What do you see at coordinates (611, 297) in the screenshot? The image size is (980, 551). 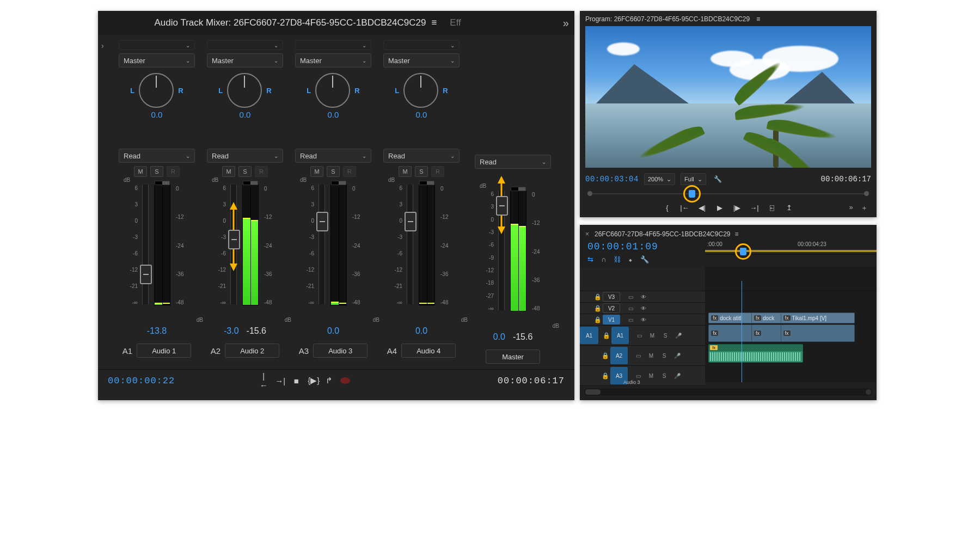 I see `track-tag: V3` at bounding box center [611, 297].